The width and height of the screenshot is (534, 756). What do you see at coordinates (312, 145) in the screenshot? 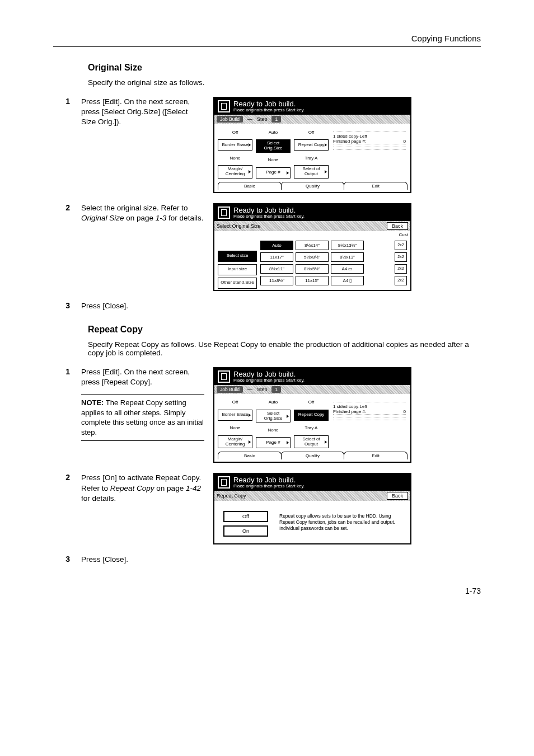
I see `screen-edit-panel: Ready to Job build. Place originals then…` at bounding box center [312, 145].